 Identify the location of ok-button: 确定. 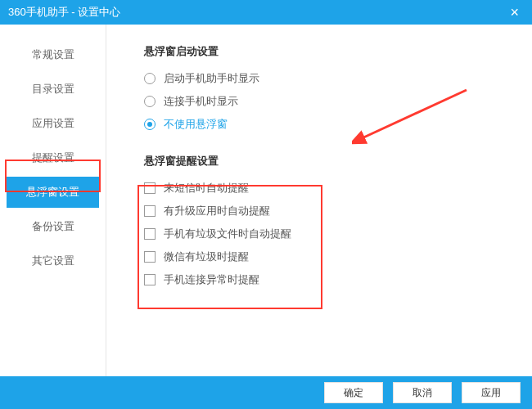
(354, 393).